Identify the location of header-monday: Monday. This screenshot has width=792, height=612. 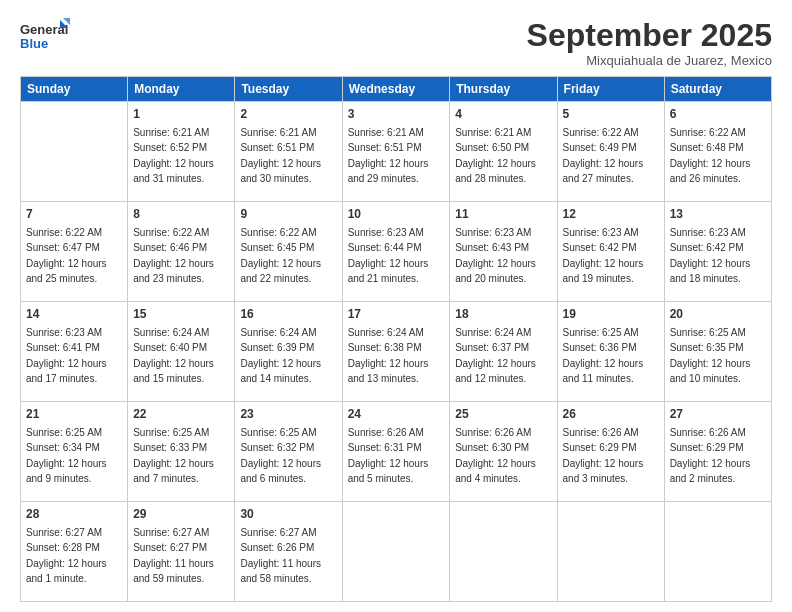
(182, 90).